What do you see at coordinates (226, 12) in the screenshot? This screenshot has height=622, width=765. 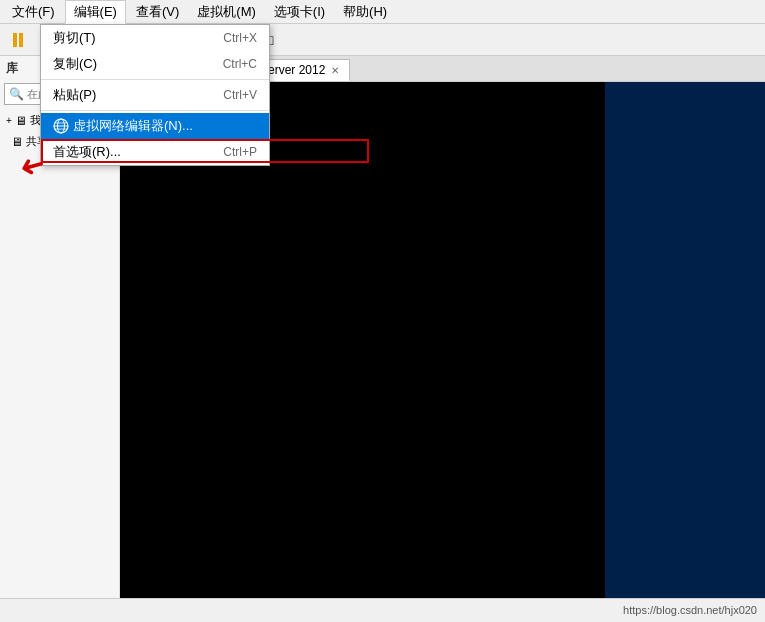 I see `menu-vm: 虚拟机(M)` at bounding box center [226, 12].